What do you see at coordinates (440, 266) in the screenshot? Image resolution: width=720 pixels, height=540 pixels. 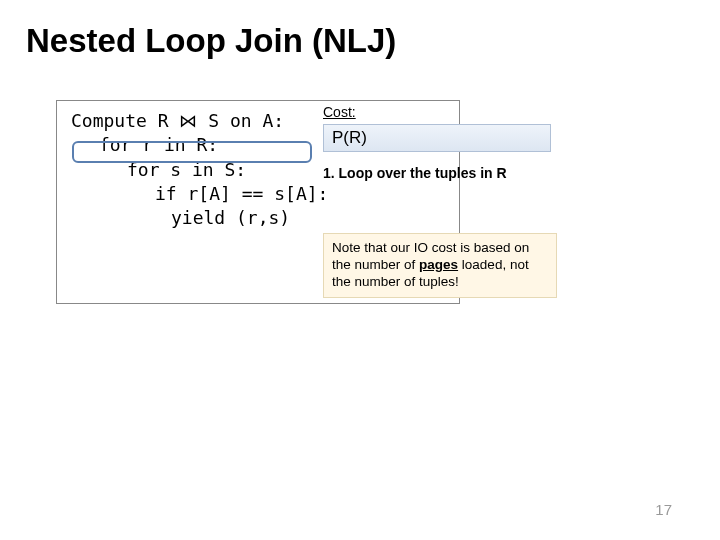 I see `note-callout: Note that our IO cost is based on the nu…` at bounding box center [440, 266].